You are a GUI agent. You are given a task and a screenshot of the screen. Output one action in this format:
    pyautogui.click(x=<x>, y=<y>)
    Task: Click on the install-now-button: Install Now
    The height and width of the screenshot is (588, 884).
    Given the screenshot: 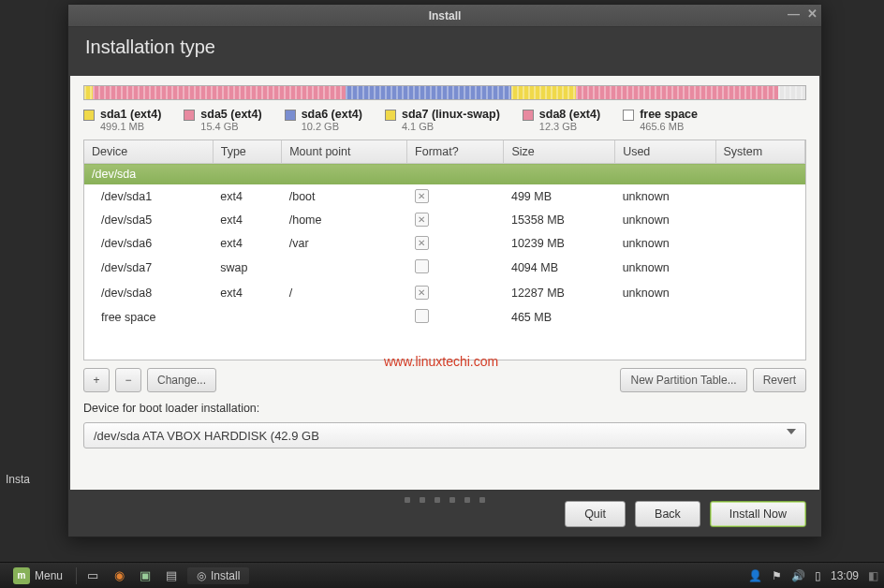 What is the action you would take?
    pyautogui.click(x=759, y=514)
    